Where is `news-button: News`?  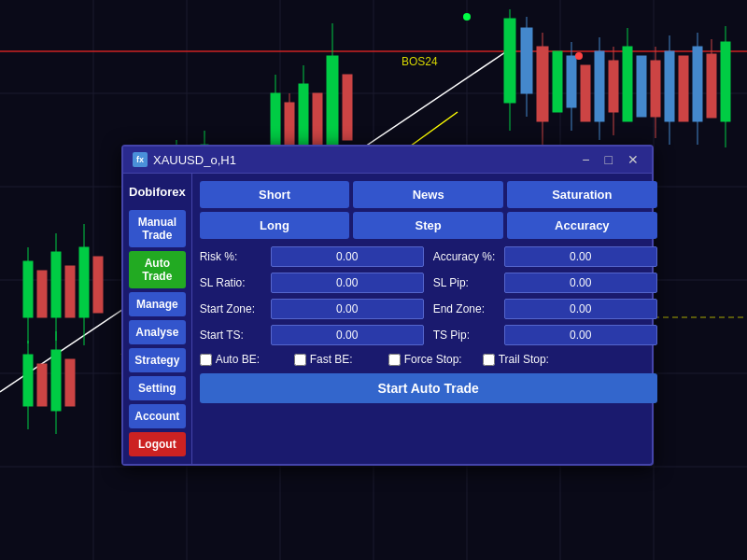 news-button: News is located at coordinates (428, 194).